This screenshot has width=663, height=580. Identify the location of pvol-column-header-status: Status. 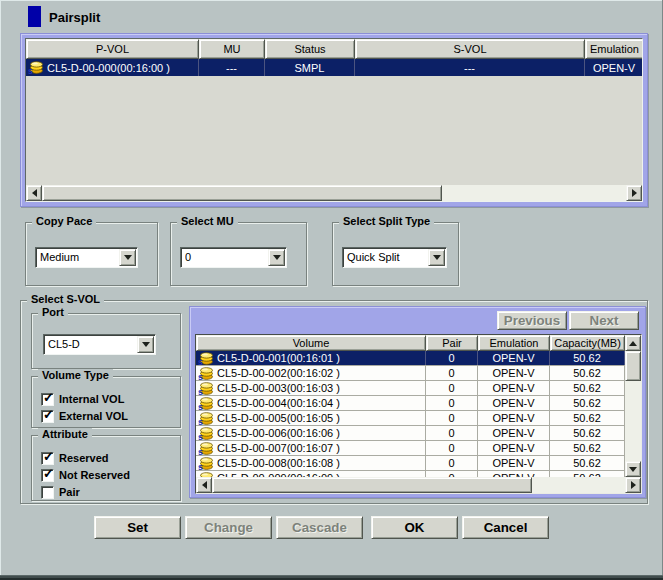
(310, 49).